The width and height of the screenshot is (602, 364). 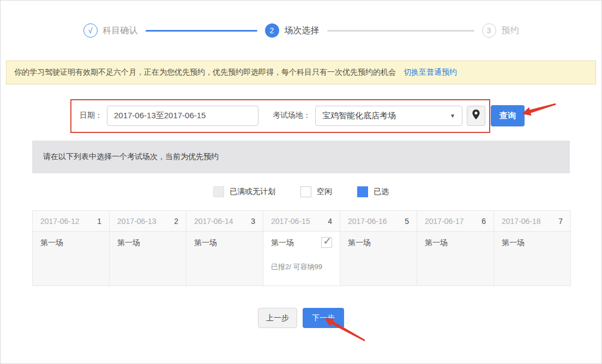 I want to click on next-step-button: 下一步, so click(x=323, y=318).